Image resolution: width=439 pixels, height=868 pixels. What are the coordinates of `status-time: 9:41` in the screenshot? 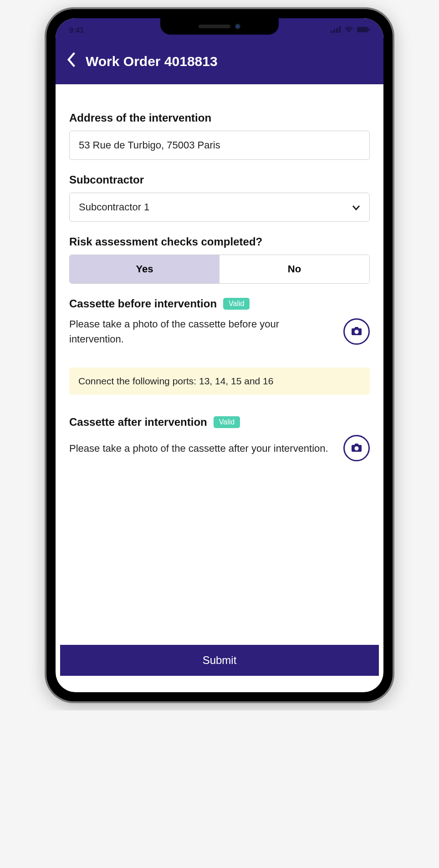 It's located at (77, 31).